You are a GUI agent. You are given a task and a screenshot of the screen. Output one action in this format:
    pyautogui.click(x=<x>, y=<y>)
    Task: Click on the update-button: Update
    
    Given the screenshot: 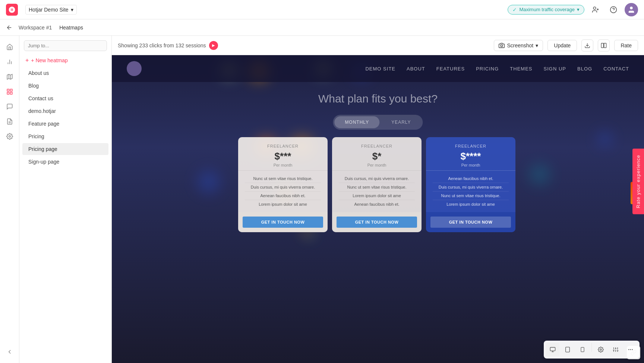 What is the action you would take?
    pyautogui.click(x=562, y=45)
    